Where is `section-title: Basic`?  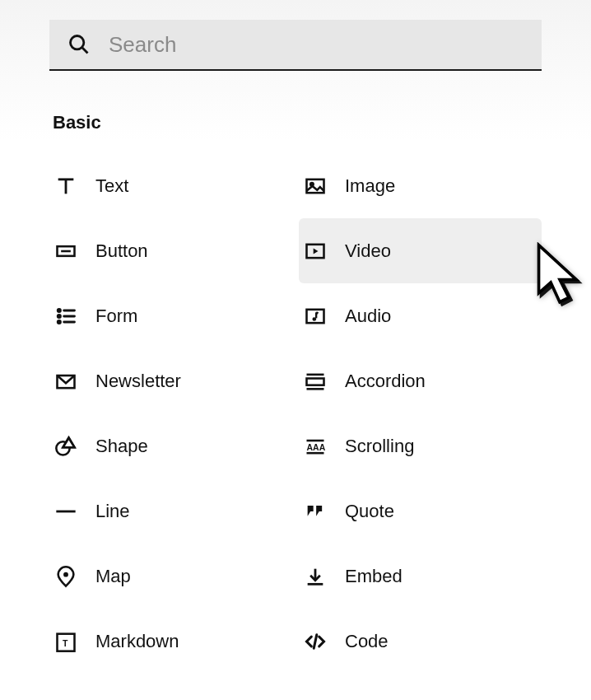 section-title: Basic is located at coordinates (297, 123).